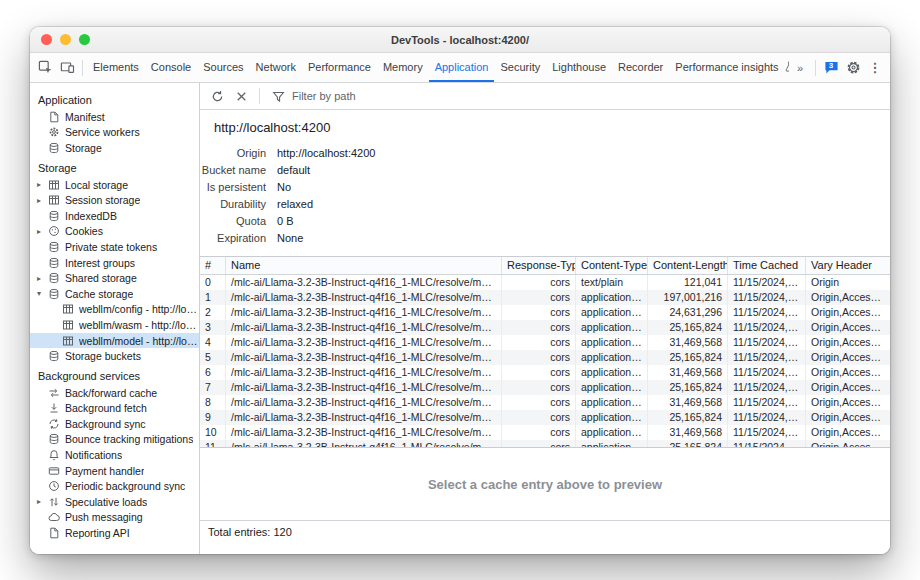 The width and height of the screenshot is (920, 580). Describe the element at coordinates (114, 232) in the screenshot. I see `sidebar-item-cookies: ▸Cookies` at that location.